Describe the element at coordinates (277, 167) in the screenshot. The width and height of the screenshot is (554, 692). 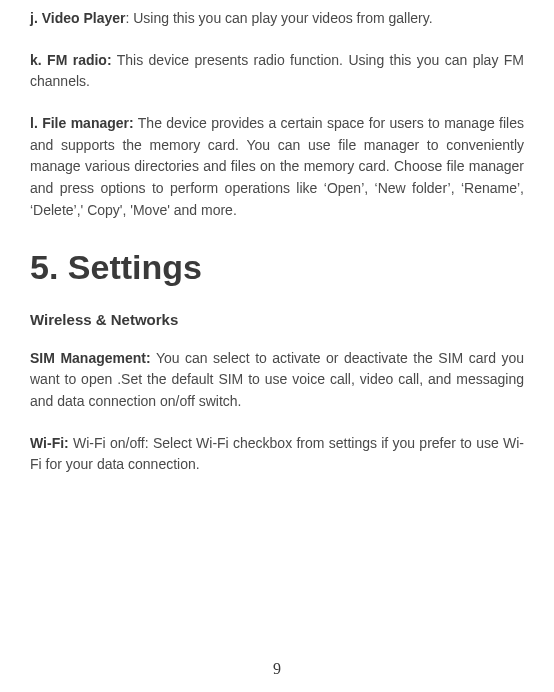
I see `item-l: l. File manager: The device provides a c…` at that location.